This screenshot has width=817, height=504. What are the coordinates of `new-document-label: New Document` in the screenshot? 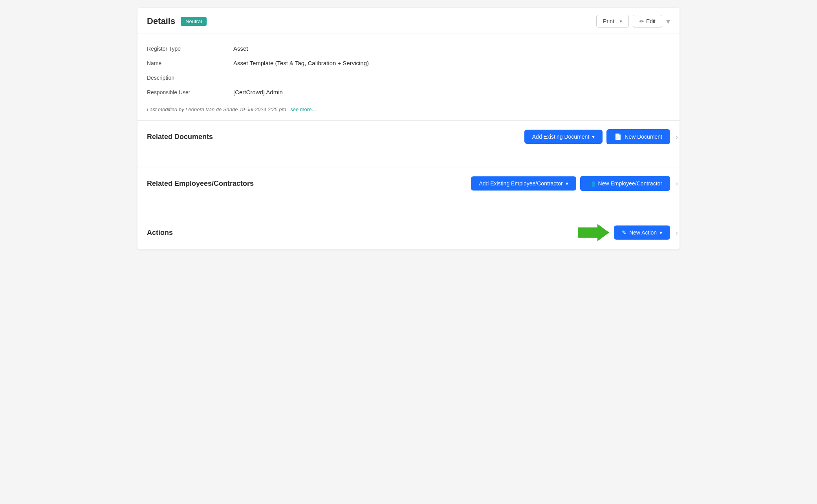 It's located at (643, 137).